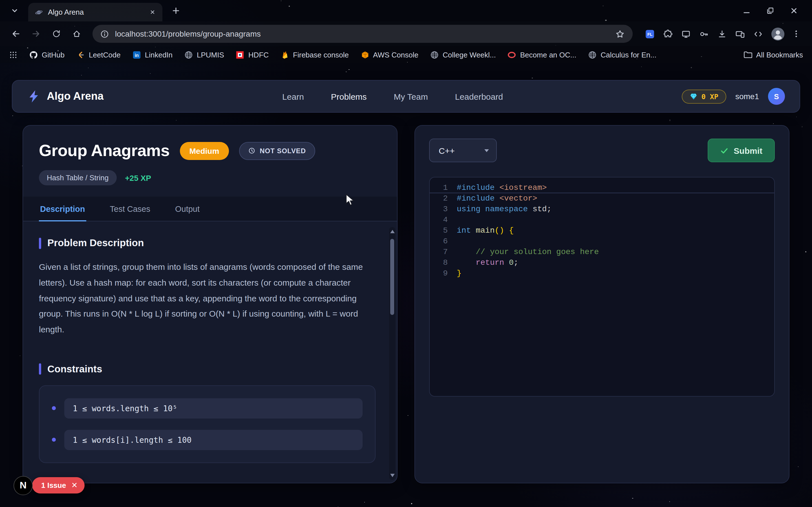 This screenshot has height=507, width=812. Describe the element at coordinates (411, 97) in the screenshot. I see `nav-my-team: My Team` at that location.